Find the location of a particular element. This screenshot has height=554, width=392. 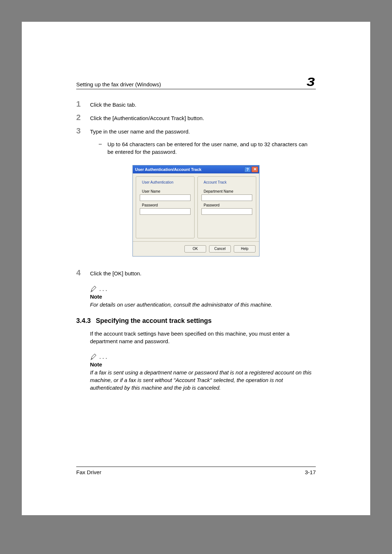

help-button: Help is located at coordinates (245, 249).